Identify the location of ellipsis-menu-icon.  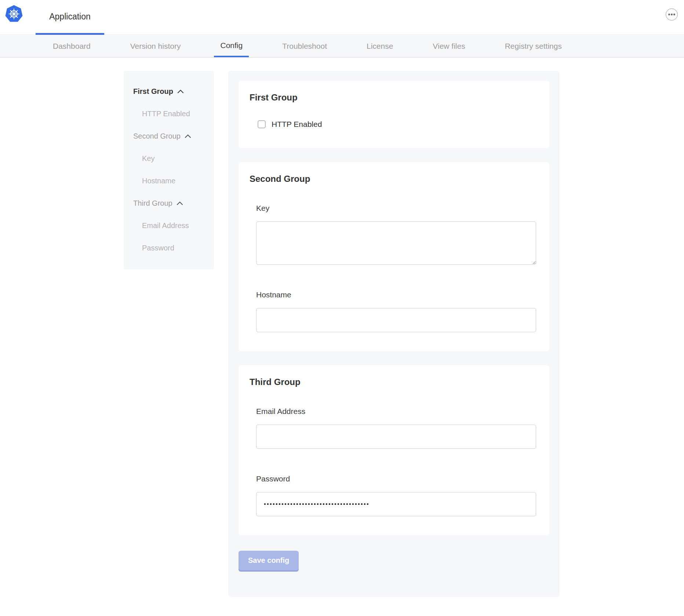
(672, 15).